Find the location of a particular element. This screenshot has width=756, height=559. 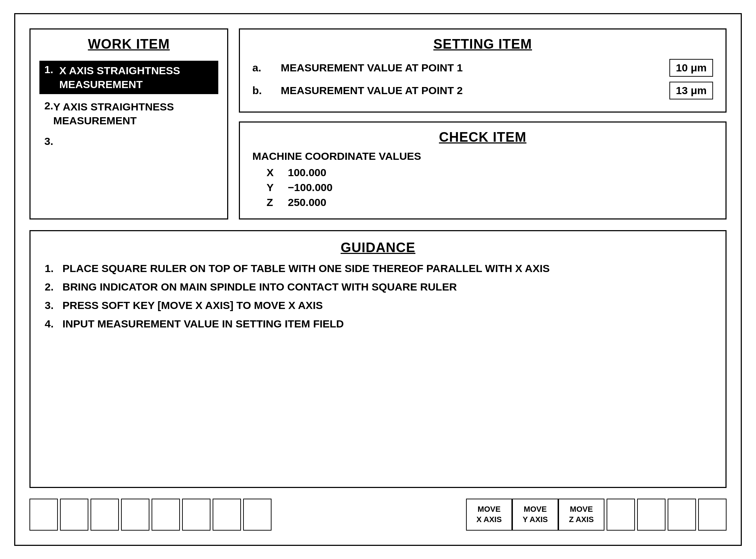

move-z-line2: Z AXIS is located at coordinates (581, 520).